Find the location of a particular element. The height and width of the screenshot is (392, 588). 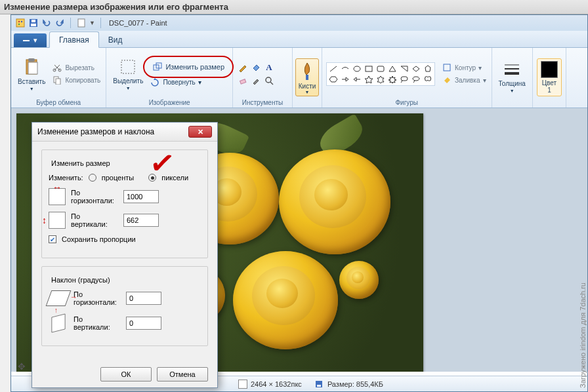

copy-icon is located at coordinates (57, 80).